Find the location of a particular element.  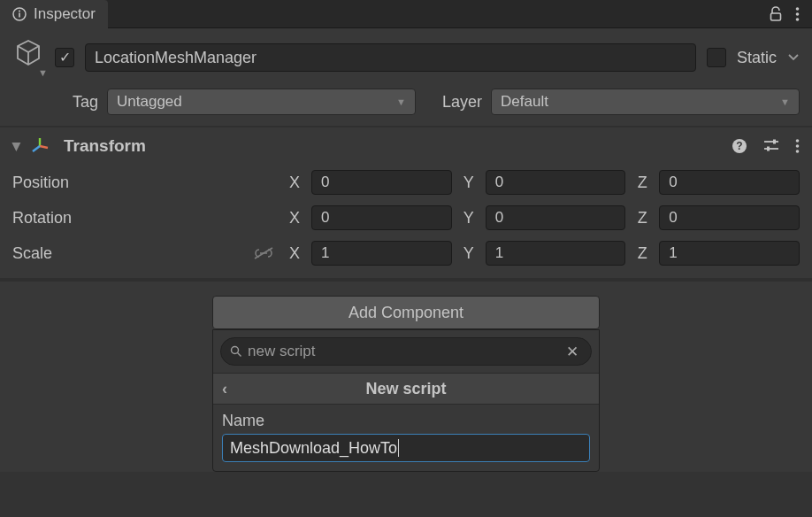

script-name-input: MeshDownload_HowTo is located at coordinates (406, 448).